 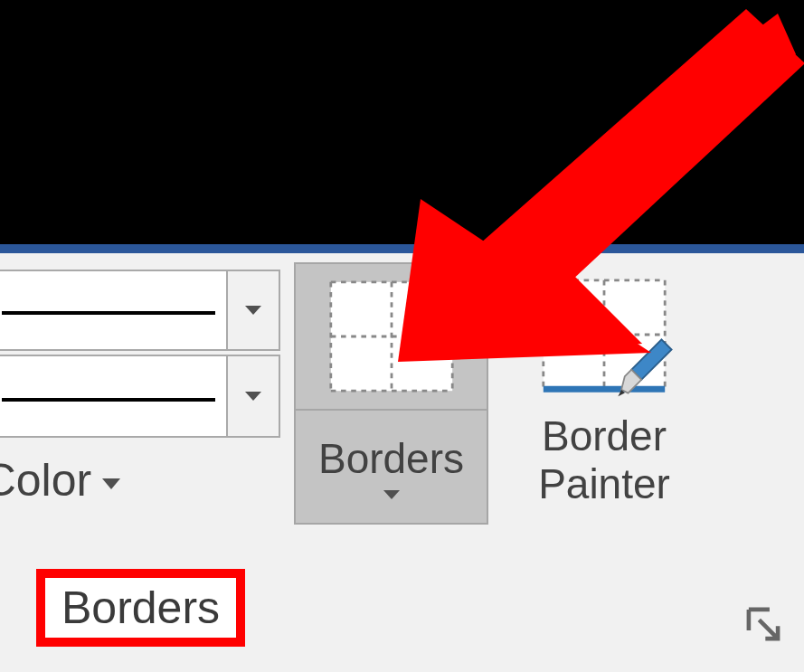 I want to click on borders-button-label: Borders, so click(x=391, y=459).